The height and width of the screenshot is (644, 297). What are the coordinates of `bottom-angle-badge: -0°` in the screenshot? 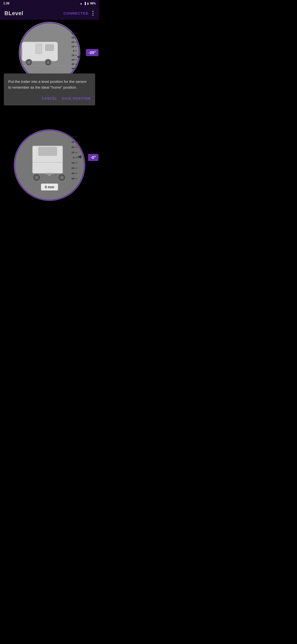 It's located at (93, 157).